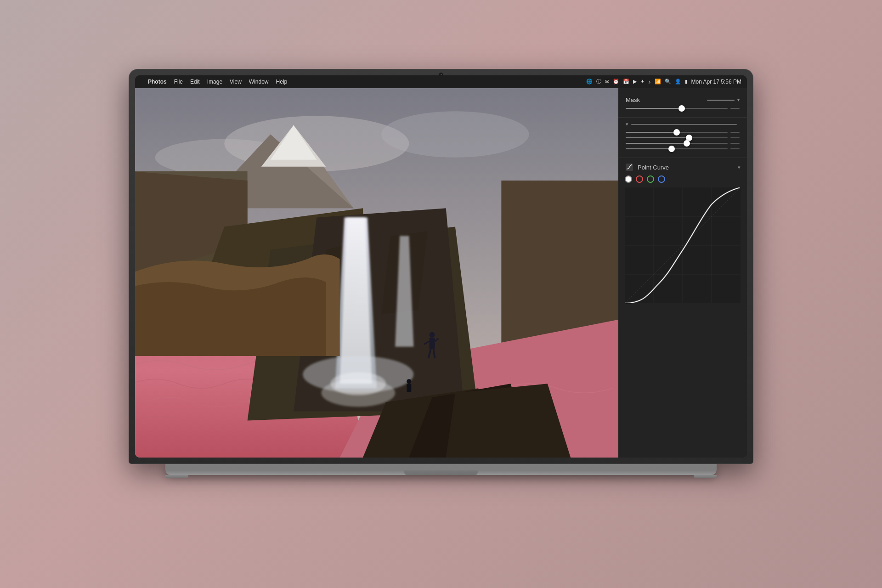 The height and width of the screenshot is (588, 882). What do you see at coordinates (662, 179) in the screenshot?
I see `channel-blue-dot` at bounding box center [662, 179].